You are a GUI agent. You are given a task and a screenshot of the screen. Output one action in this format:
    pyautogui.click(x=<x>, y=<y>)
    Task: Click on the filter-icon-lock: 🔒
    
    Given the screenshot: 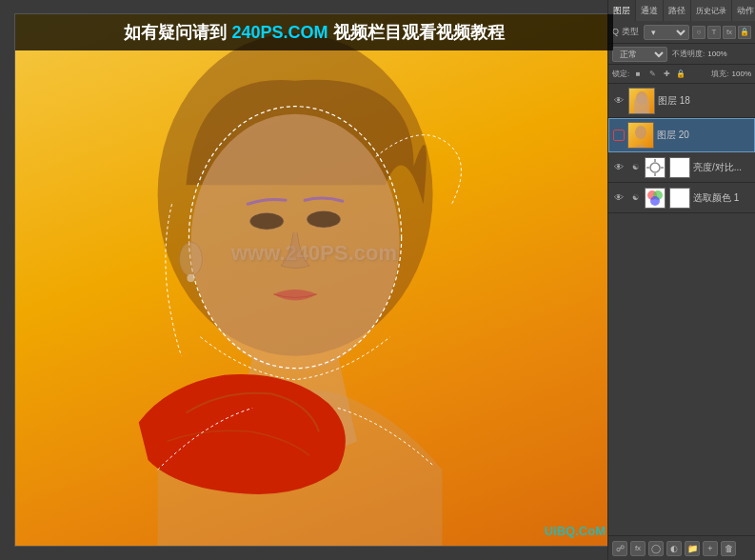 What is the action you would take?
    pyautogui.click(x=745, y=32)
    